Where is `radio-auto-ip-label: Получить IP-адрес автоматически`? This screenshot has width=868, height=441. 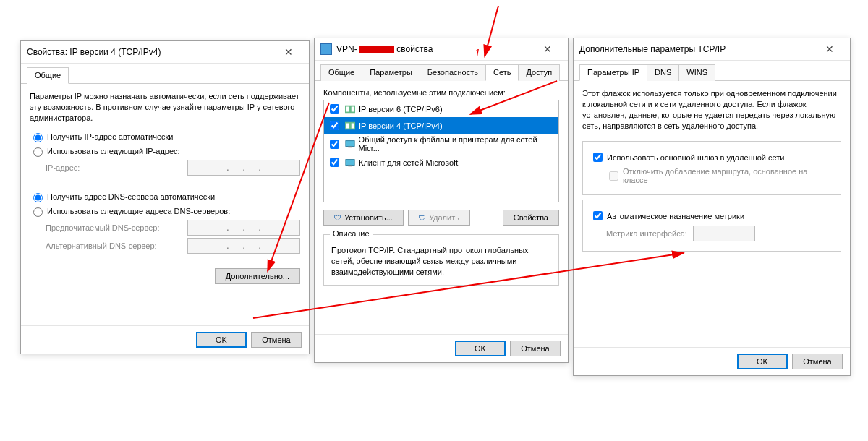
radio-auto-ip-label: Получить IP-адрес автоматически is located at coordinates (110, 137).